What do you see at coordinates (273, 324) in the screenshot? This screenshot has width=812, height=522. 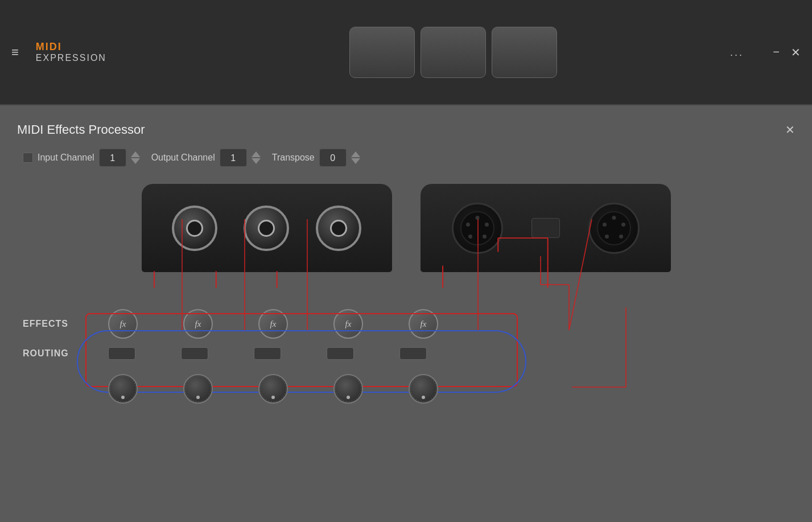 I see `fx-buttons-row: fx fx fx fx fx` at bounding box center [273, 324].